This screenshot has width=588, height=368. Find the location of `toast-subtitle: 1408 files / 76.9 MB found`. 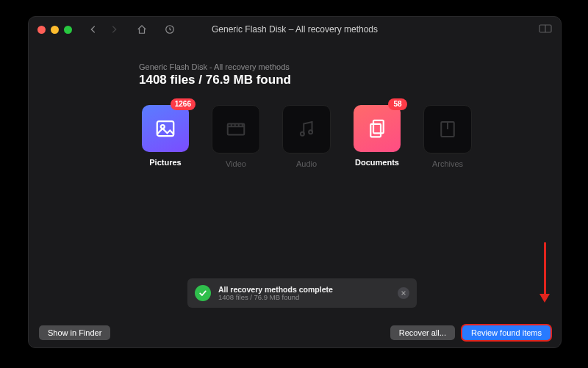

toast-subtitle: 1408 files / 76.9 MB found is located at coordinates (276, 298).